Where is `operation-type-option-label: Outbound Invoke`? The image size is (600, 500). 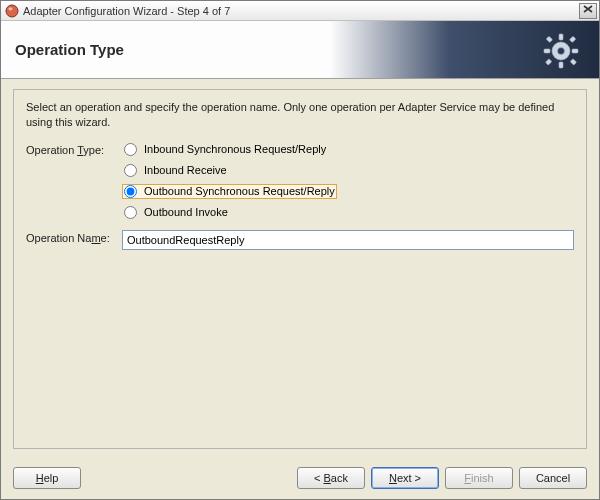
operation-type-option-label: Outbound Invoke is located at coordinates (186, 212).